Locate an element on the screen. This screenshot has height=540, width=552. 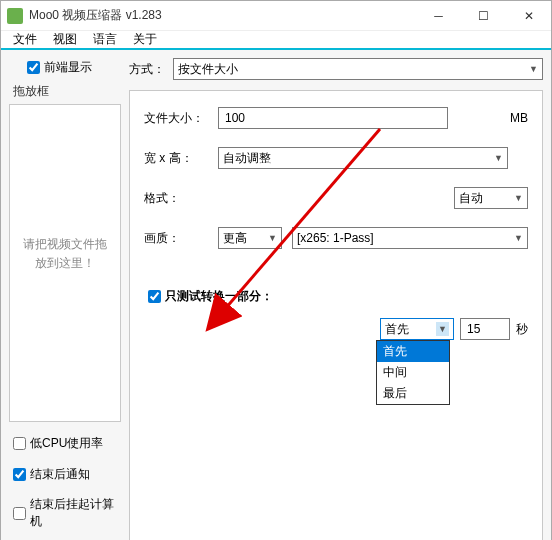
filesize-unit: MB is located at coordinates (519, 118).